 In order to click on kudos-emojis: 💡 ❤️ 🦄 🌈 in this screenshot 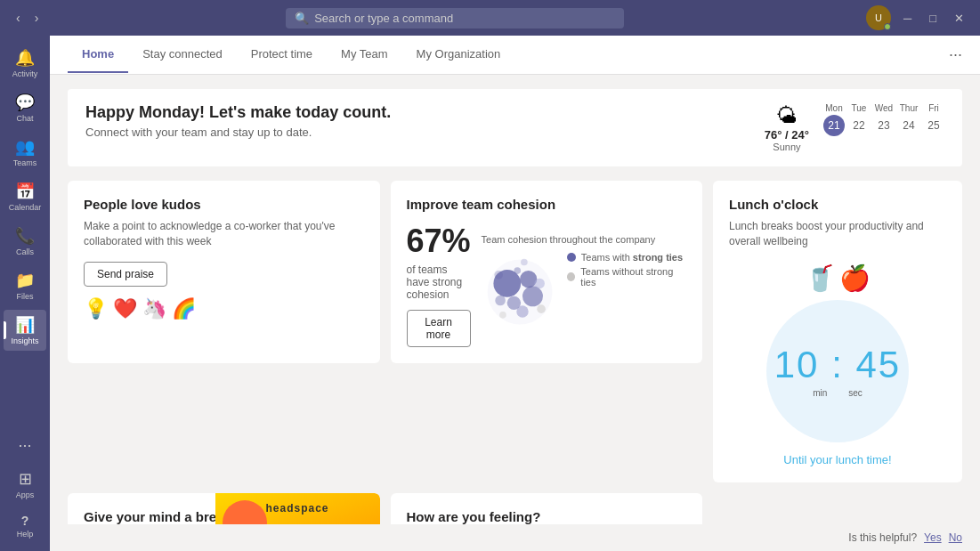, I will do `click(224, 309)`.